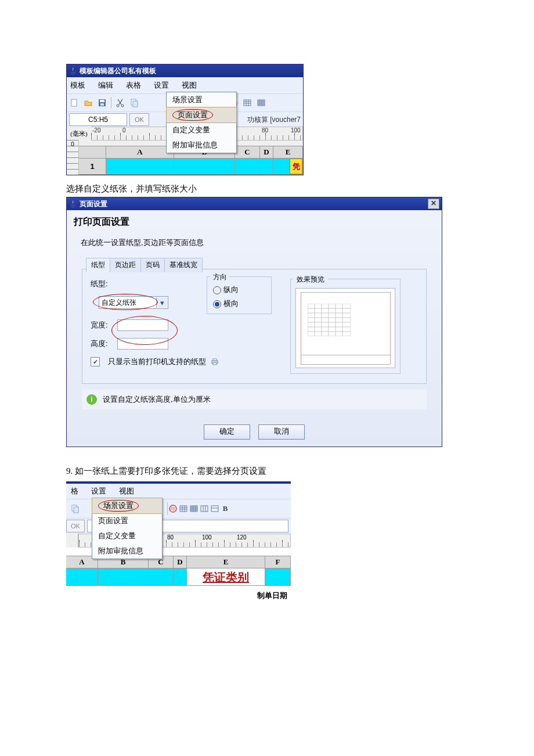 The height and width of the screenshot is (756, 534). What do you see at coordinates (267, 471) in the screenshot?
I see `step-9-text: 9. 如一张纸上需要打印多张凭证，需要选择分页设置` at bounding box center [267, 471].